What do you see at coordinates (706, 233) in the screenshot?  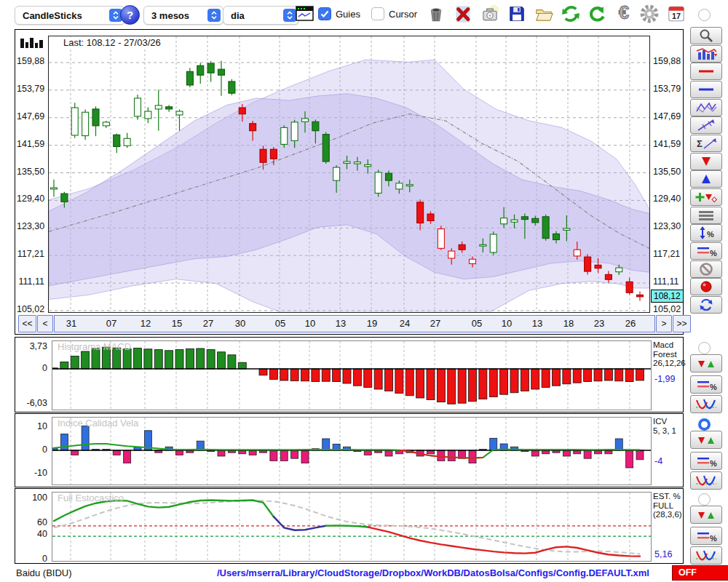 I see `range-percent-button: %` at bounding box center [706, 233].